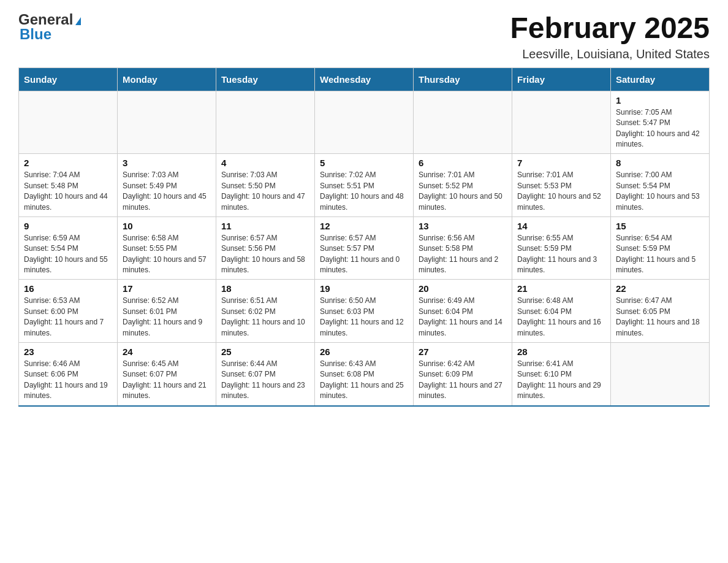 Image resolution: width=728 pixels, height=563 pixels. What do you see at coordinates (68, 380) in the screenshot?
I see `day-info: Sunrise: 6:46 AM Sunset: 6:06 PM Dayligh…` at bounding box center [68, 380].